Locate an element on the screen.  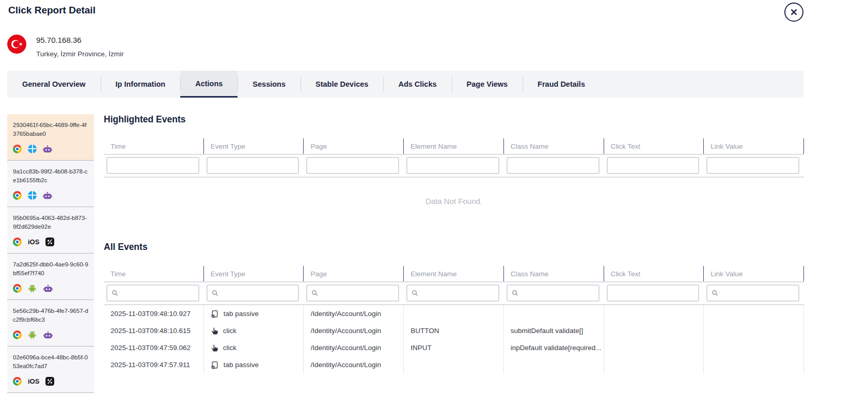
tab-sessions: Sessions is located at coordinates (269, 84).